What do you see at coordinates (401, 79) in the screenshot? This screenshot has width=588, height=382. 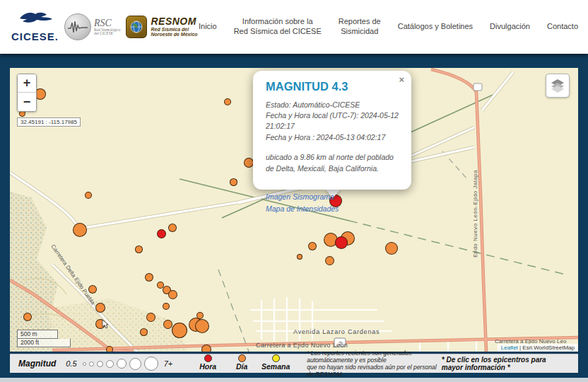 I see `popup-close-icon: ×` at bounding box center [401, 79].